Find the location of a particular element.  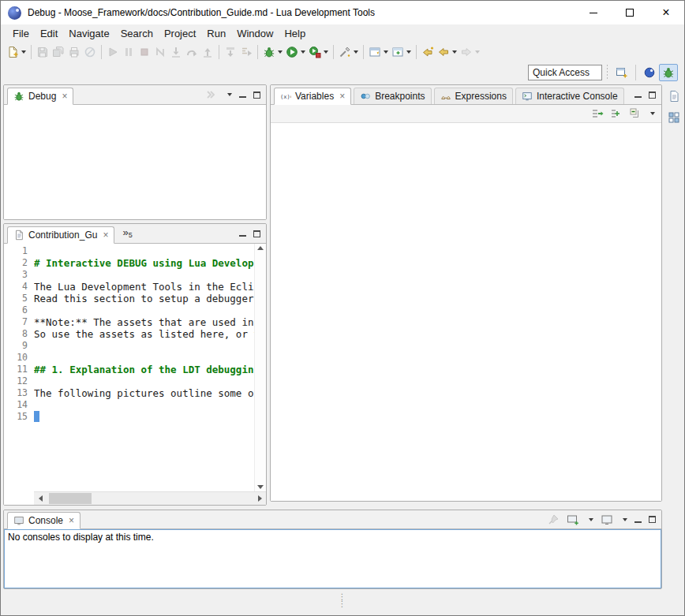

close-button: × is located at coordinates (666, 13).